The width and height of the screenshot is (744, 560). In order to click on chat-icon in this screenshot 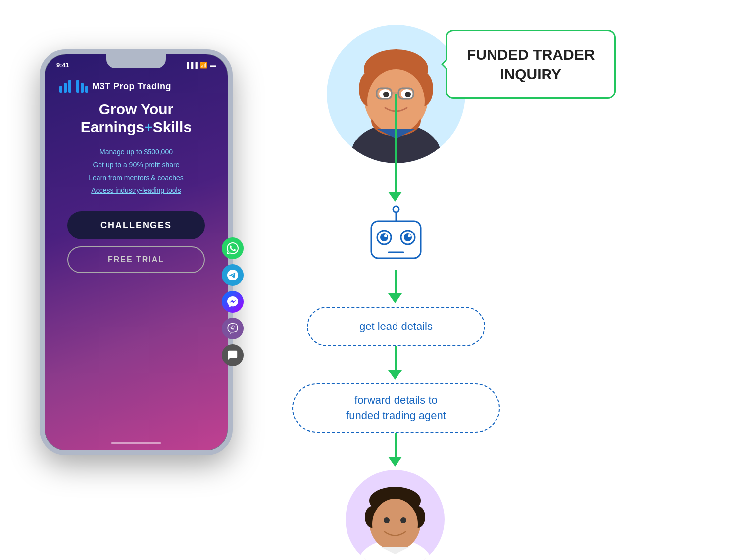, I will do `click(233, 355)`.